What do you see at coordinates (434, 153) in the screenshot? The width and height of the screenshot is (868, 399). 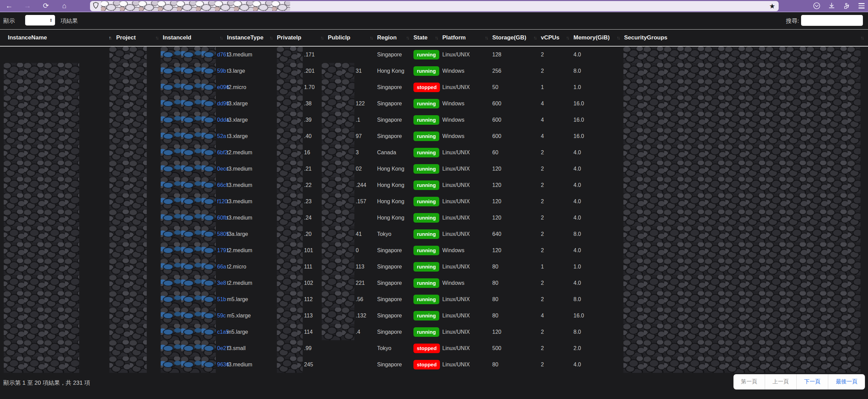 I see `table-row: 6bf2t2.medium163CanadarunningLinux/UNIX6…` at bounding box center [434, 153].